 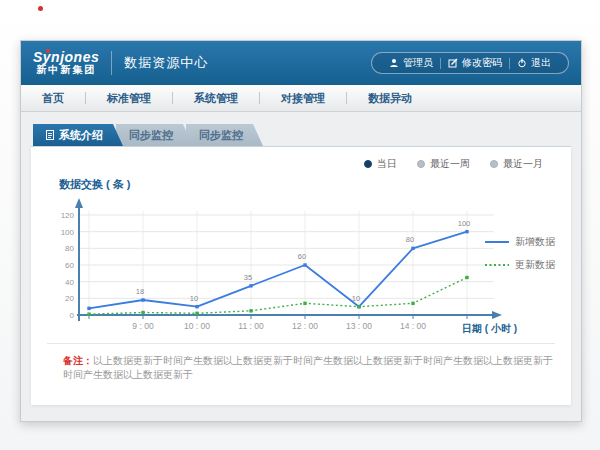 I want to click on x-tick-label: 13 : 00, so click(x=359, y=326).